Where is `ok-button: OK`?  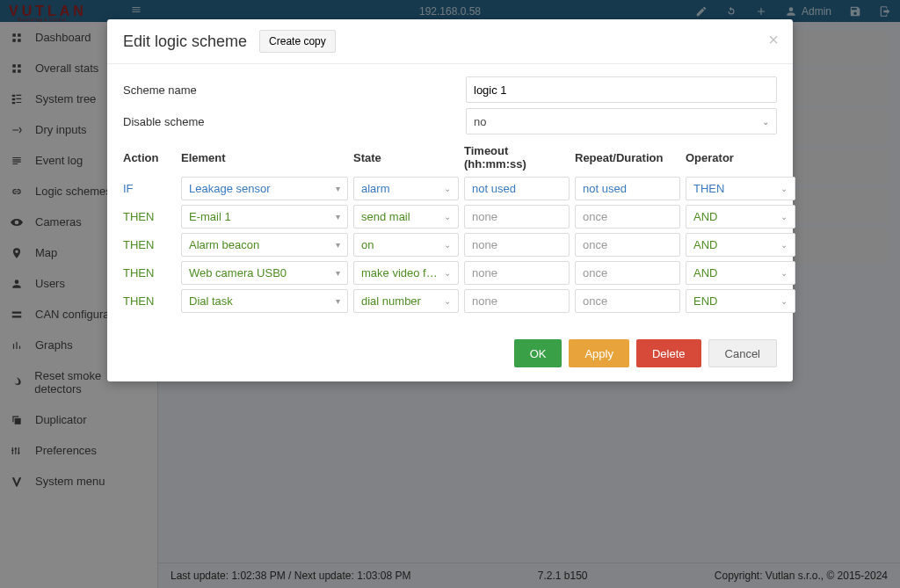
ok-button: OK is located at coordinates (538, 353).